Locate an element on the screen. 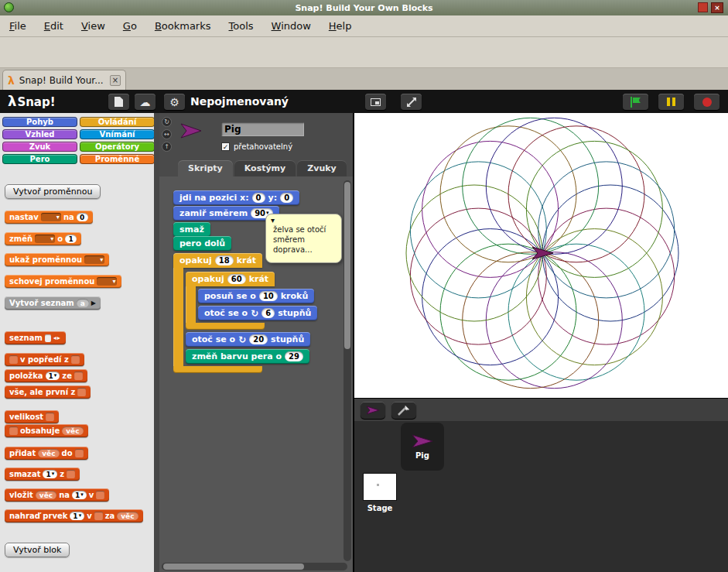 This screenshot has height=572, width=728. palette-block-in-front-of: v popředí z is located at coordinates (45, 359).